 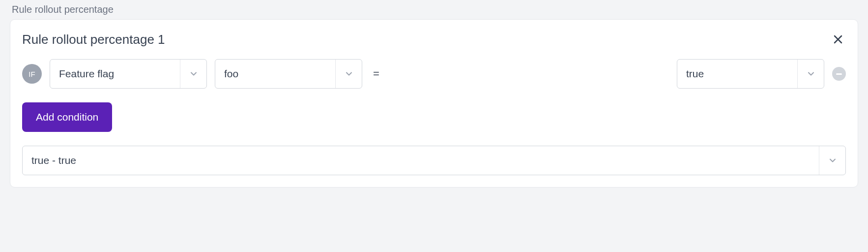 I want to click on rule-header: Rule rollout percentage 1, so click(x=434, y=39).